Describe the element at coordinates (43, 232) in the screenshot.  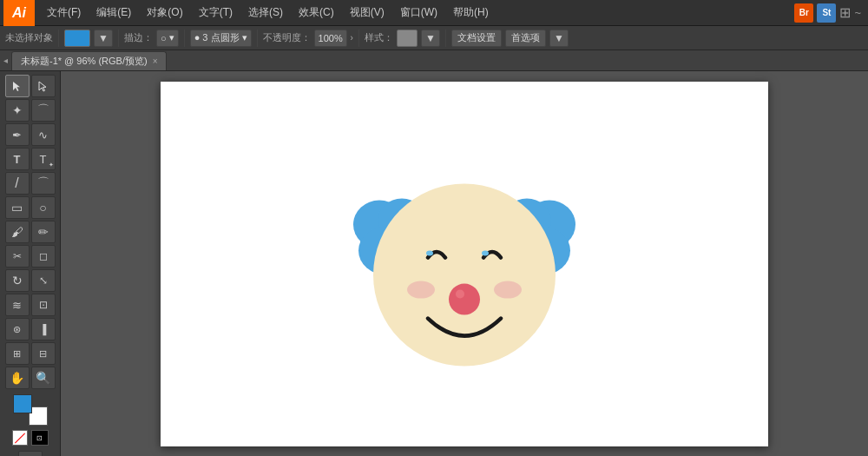
I see `blob-brush-tool: ✏` at that location.